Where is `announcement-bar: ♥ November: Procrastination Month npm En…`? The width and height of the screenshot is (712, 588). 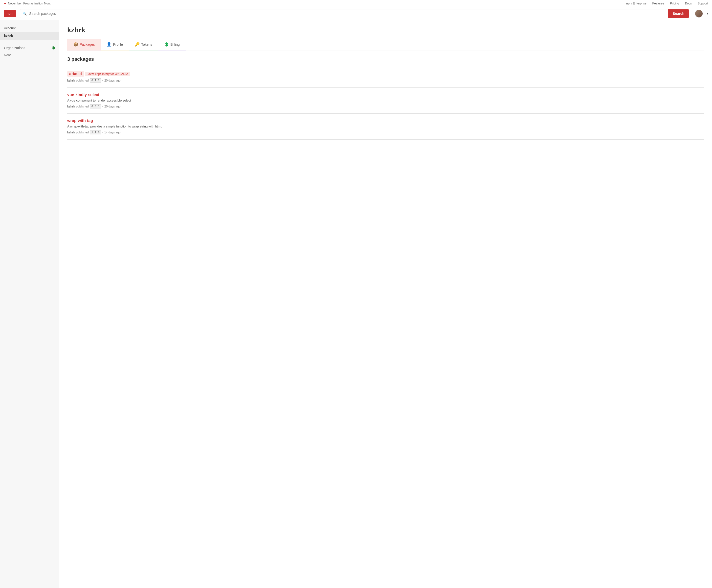
announcement-bar: ♥ November: Procrastination Month npm En… is located at coordinates (356, 3).